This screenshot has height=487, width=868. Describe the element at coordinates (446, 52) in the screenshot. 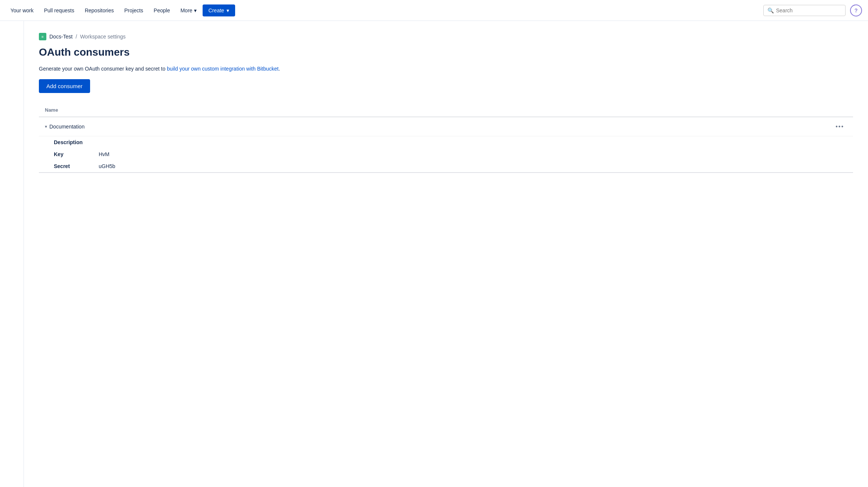

I see `page-title: OAuth consumers` at that location.